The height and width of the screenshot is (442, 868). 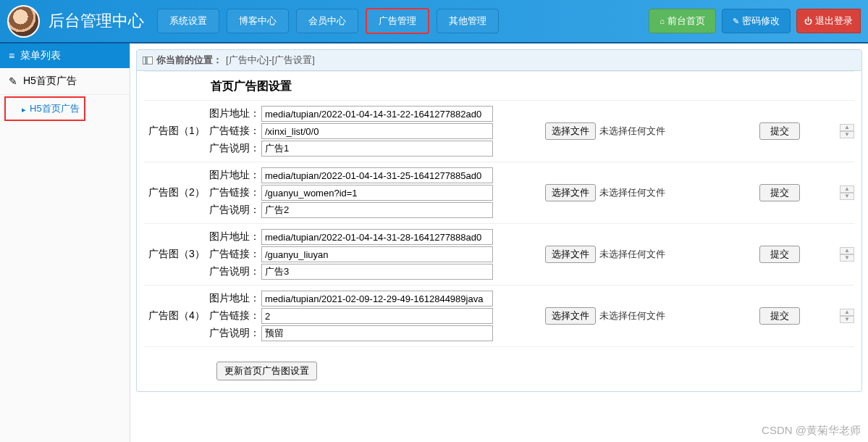 What do you see at coordinates (834, 20) in the screenshot?
I see `logout-label: 退出登录` at bounding box center [834, 20].